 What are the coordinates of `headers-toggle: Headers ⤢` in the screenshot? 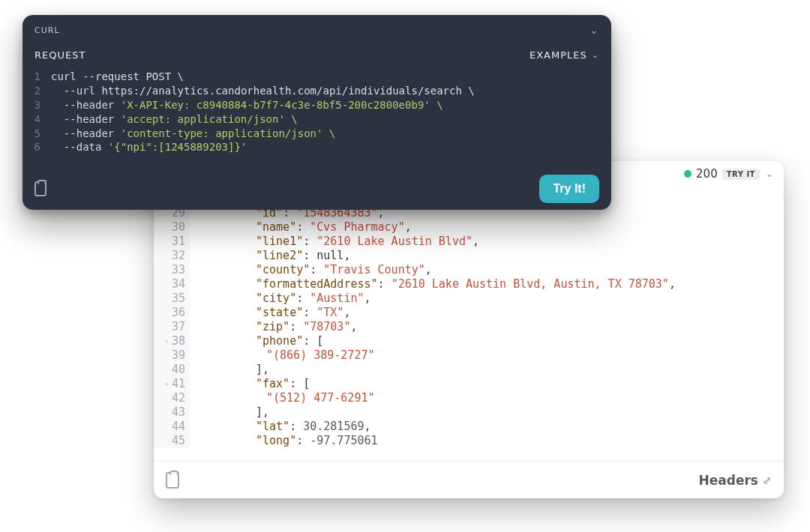 It's located at (735, 480).